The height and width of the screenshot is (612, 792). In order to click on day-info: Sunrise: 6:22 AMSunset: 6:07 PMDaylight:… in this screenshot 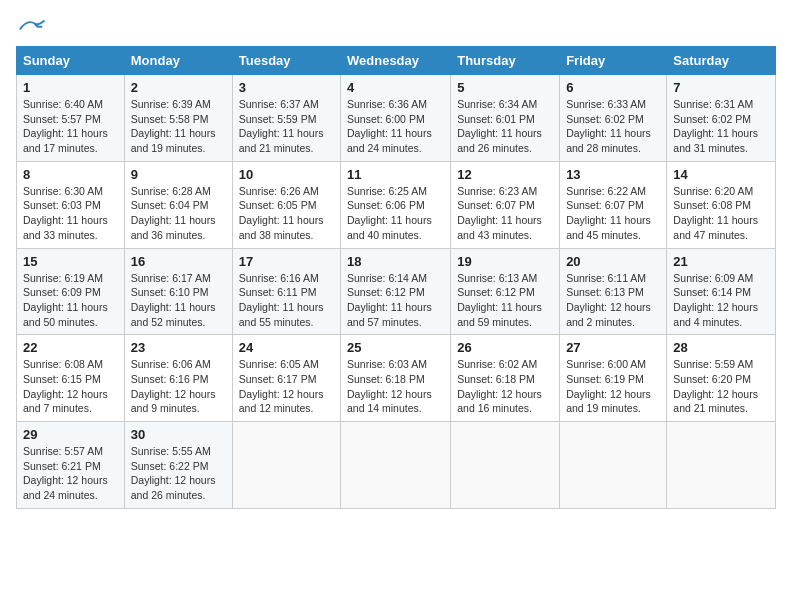, I will do `click(613, 214)`.